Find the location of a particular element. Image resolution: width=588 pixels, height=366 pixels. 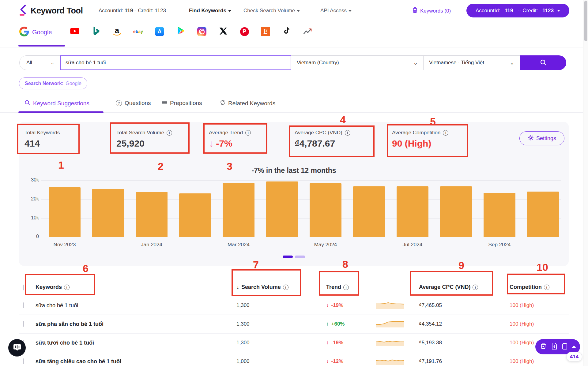

menu-check-search-volume: Check Search Volume is located at coordinates (272, 11).